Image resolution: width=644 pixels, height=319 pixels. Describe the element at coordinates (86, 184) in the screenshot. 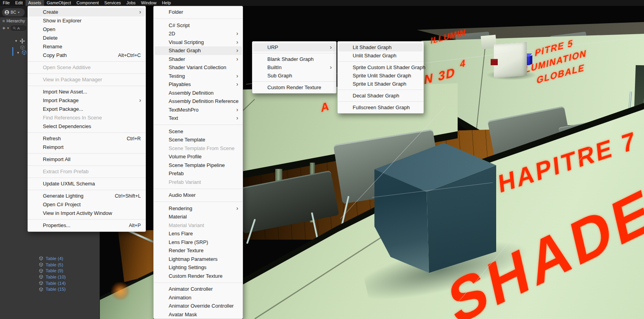

I see `menu-item-update-uxml-schema: Update UXML Schema` at that location.